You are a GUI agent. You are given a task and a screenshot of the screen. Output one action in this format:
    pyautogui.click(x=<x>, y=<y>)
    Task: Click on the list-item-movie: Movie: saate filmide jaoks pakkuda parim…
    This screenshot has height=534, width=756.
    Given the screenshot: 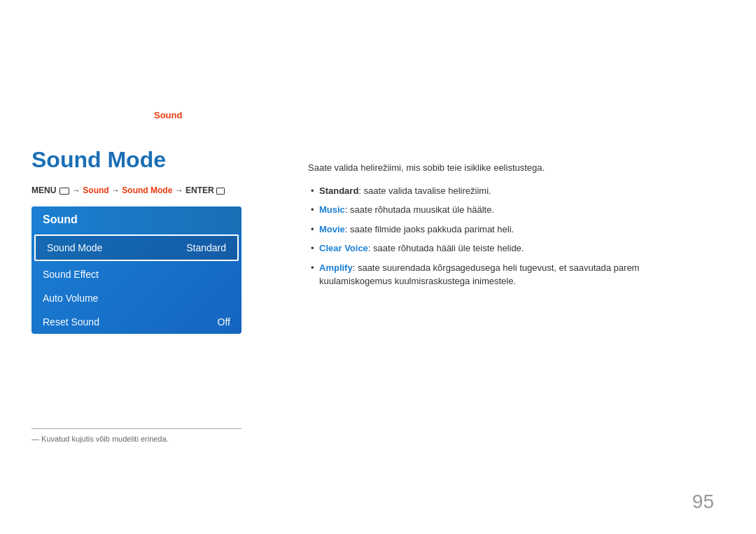 What is the action you would take?
    pyautogui.click(x=511, y=230)
    